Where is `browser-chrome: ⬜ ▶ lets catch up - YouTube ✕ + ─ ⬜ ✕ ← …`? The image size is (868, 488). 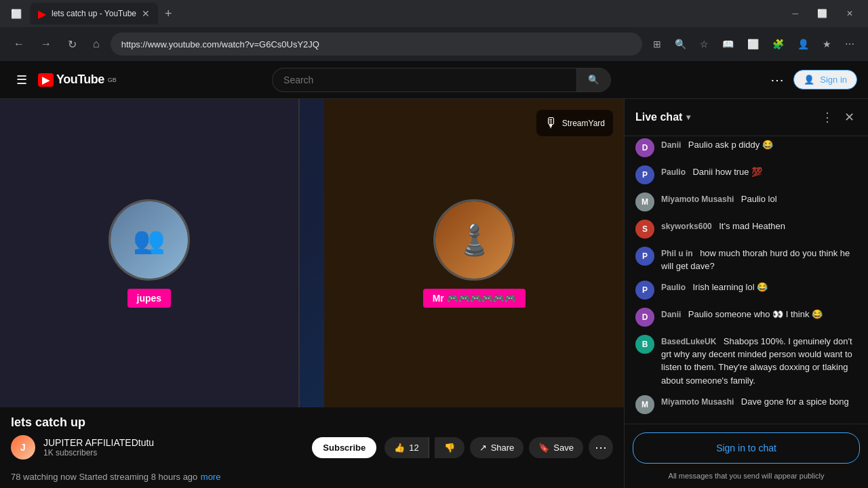
browser-chrome: ⬜ ▶ lets catch up - YouTube ✕ + ─ ⬜ ✕ ← … is located at coordinates (434, 30).